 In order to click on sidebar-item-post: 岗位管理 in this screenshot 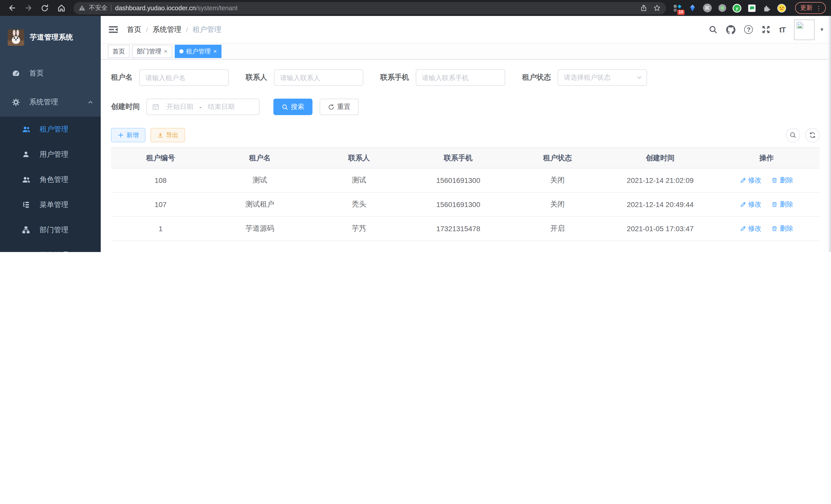, I will do `click(51, 247)`.